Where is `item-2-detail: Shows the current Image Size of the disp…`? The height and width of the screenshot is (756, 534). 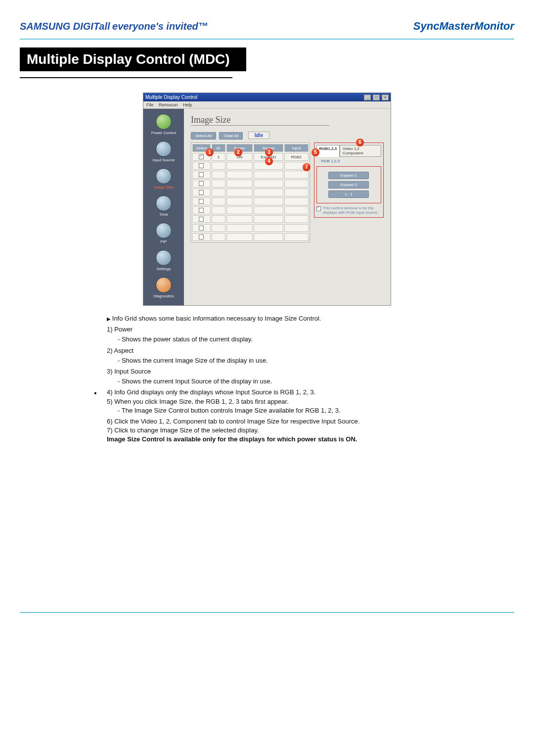
item-2-detail: Shows the current Image Size of the disp… is located at coordinates (279, 361).